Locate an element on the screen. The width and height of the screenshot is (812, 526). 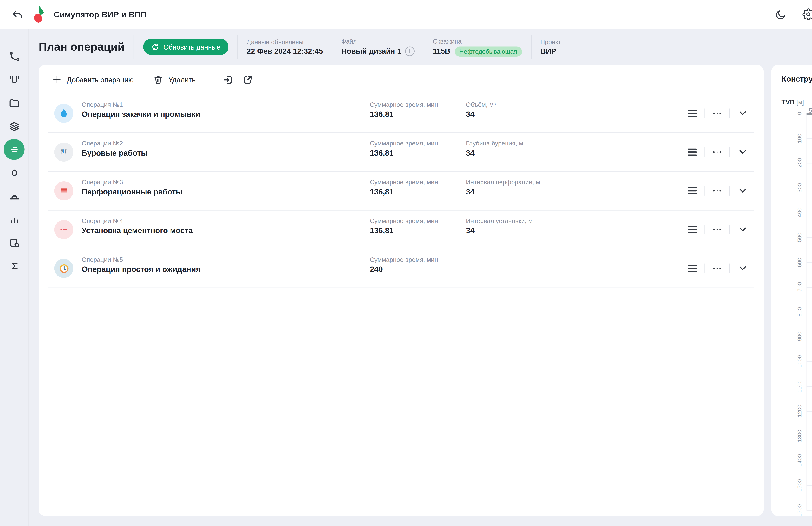
operation-row-4: Операции №4 Установка цементного моста С… is located at coordinates (401, 230).